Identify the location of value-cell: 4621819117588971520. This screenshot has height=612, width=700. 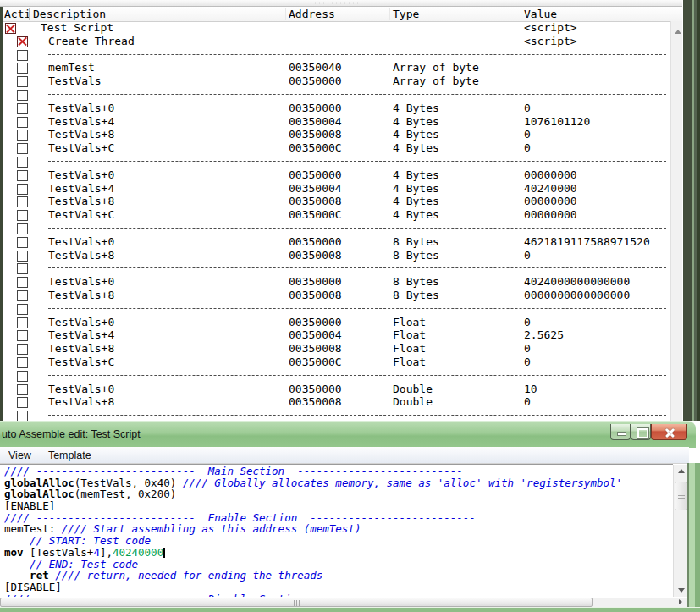
(587, 242).